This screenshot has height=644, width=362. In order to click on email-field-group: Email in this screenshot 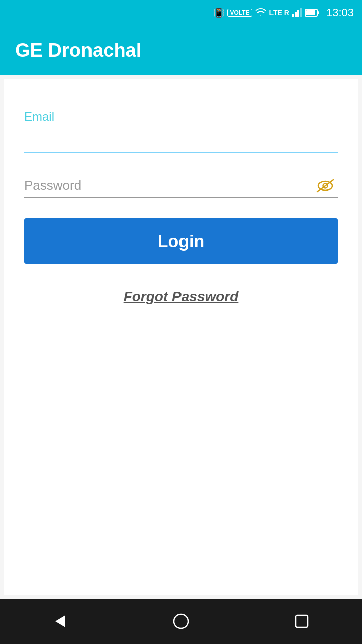, I will do `click(181, 132)`.